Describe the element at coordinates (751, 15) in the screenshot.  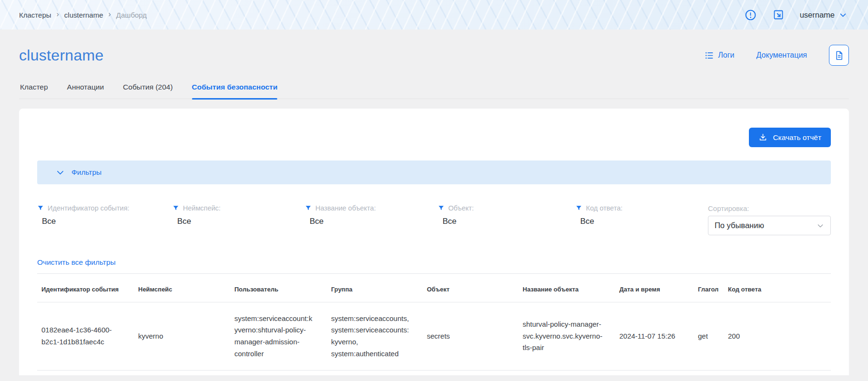
I see `alert-circle-icon` at that location.